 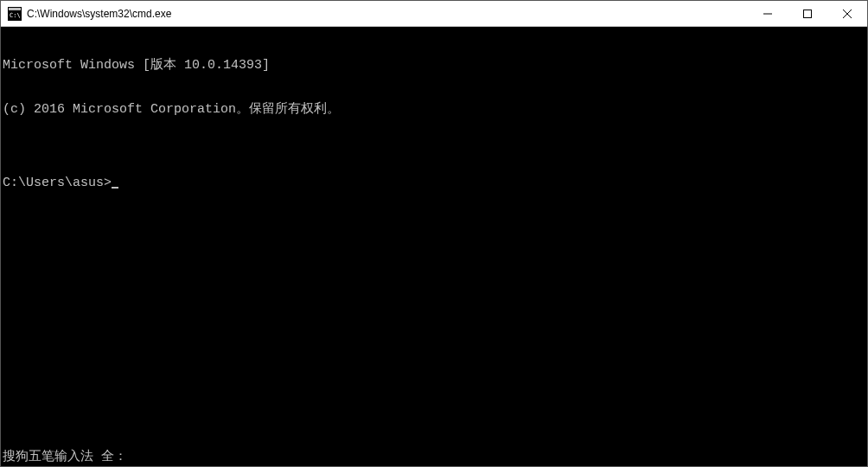 I want to click on close-button, so click(x=847, y=14).